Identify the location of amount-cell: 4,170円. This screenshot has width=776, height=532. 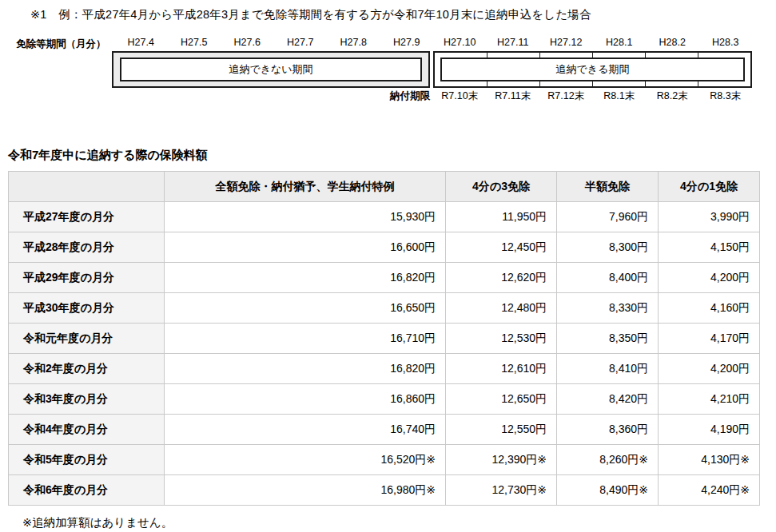
(710, 339).